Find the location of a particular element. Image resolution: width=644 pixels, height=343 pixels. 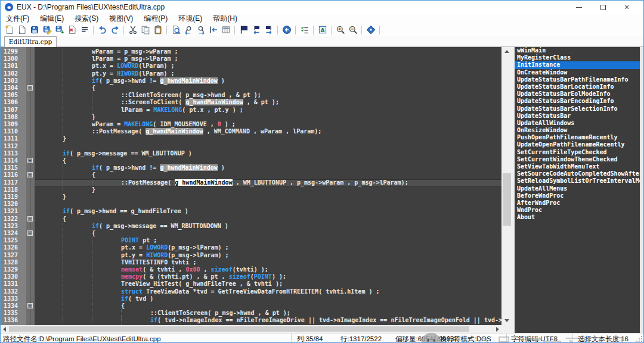

menu-item-6: 帮助(H) is located at coordinates (225, 19).